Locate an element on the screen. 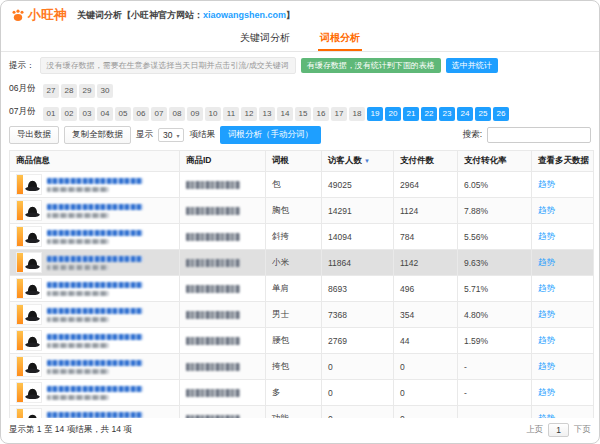 This screenshot has height=444, width=600. tab-root-analysis: 词根分析 is located at coordinates (340, 40).